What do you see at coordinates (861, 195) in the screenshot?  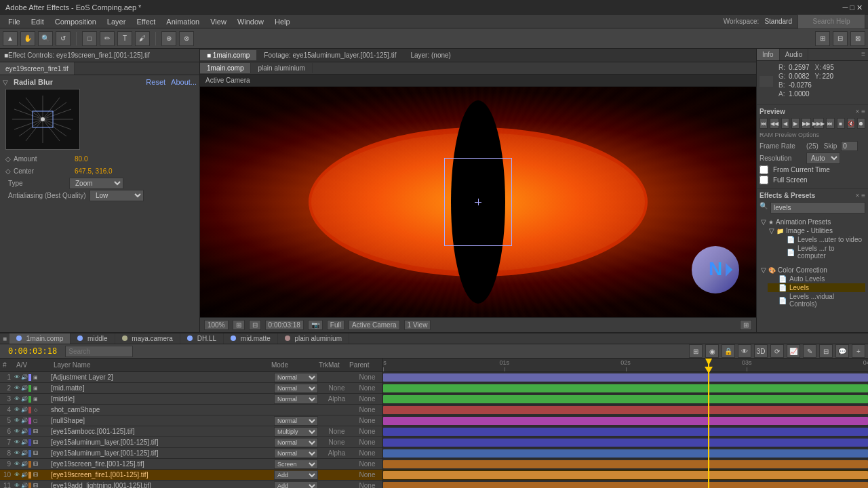 I see `fx-panel-menu: × ≡` at bounding box center [861, 195].